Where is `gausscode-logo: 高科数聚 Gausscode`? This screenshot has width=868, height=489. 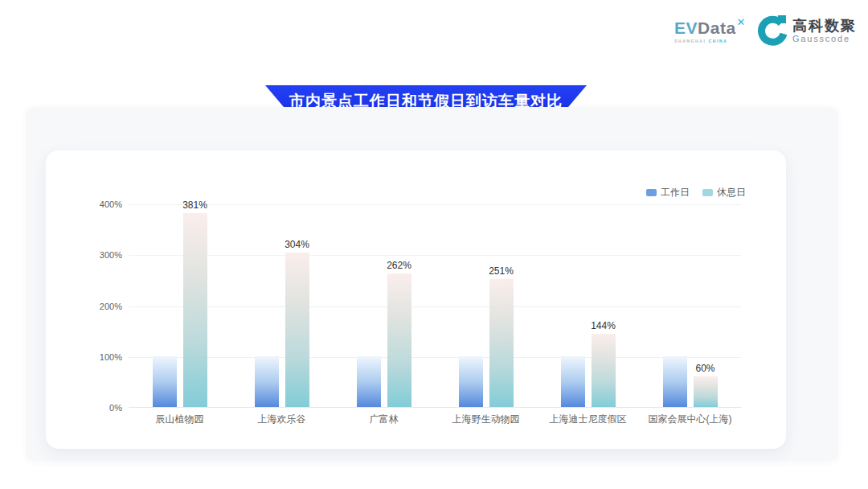
gausscode-logo: 高科数聚 Gausscode is located at coordinates (807, 31).